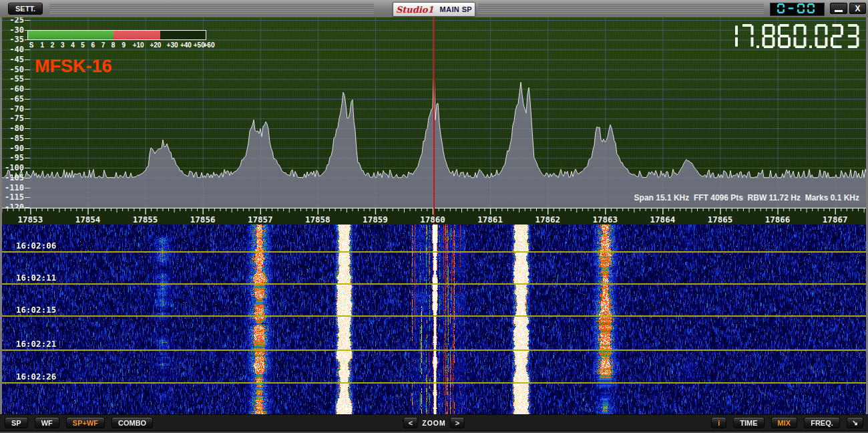 This screenshot has height=433, width=868. I want to click on time-button: TIME, so click(748, 422).